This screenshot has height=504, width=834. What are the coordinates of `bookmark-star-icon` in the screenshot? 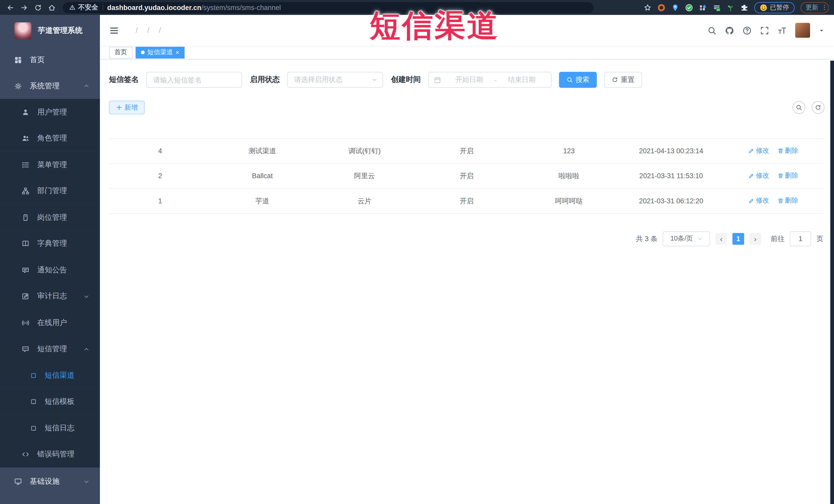 It's located at (647, 7).